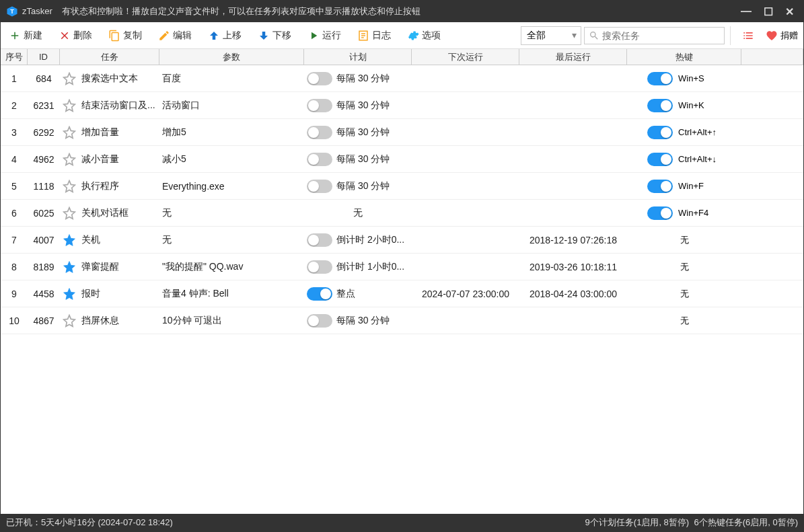 The height and width of the screenshot is (532, 804). Describe the element at coordinates (14, 267) in the screenshot. I see `cell-seq: 8` at that location.